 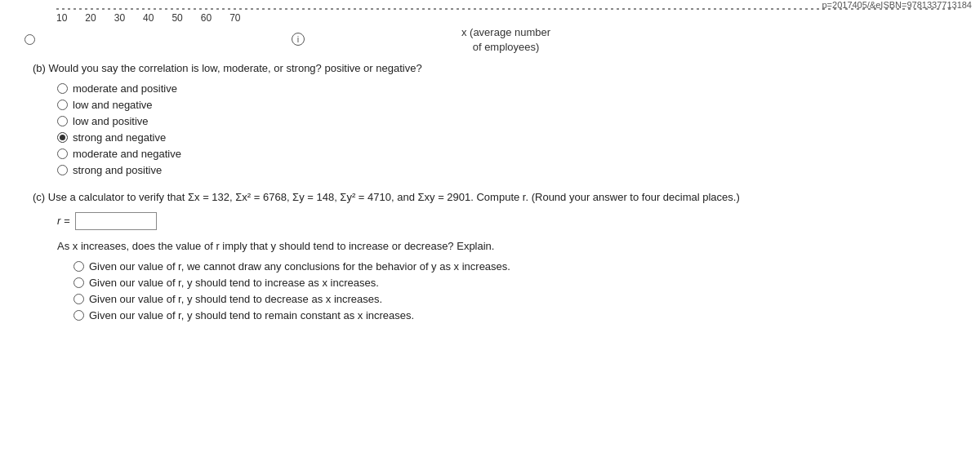 What do you see at coordinates (111, 121) in the screenshot?
I see `radio-b3-label: low and positive` at bounding box center [111, 121].